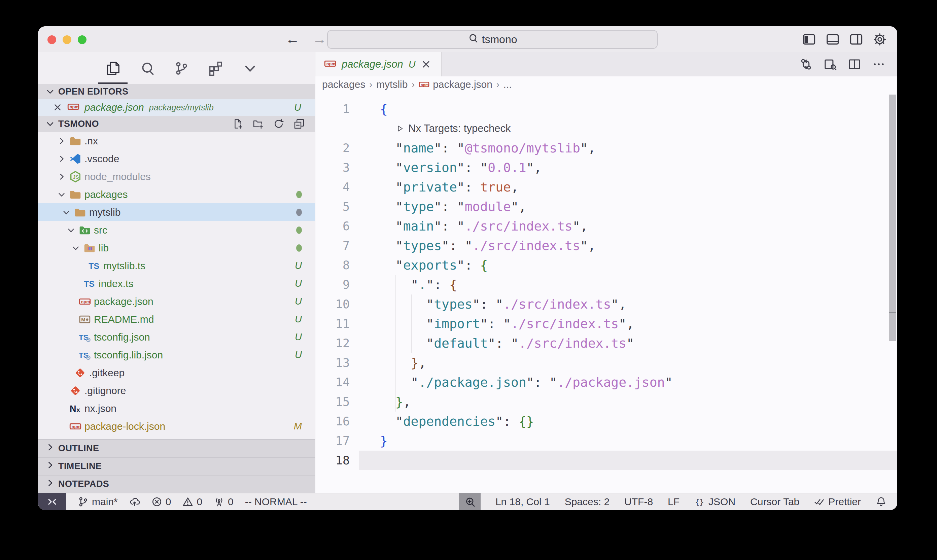  Describe the element at coordinates (177, 212) in the screenshot. I see `tree-item-mytslib: mytslib` at that location.